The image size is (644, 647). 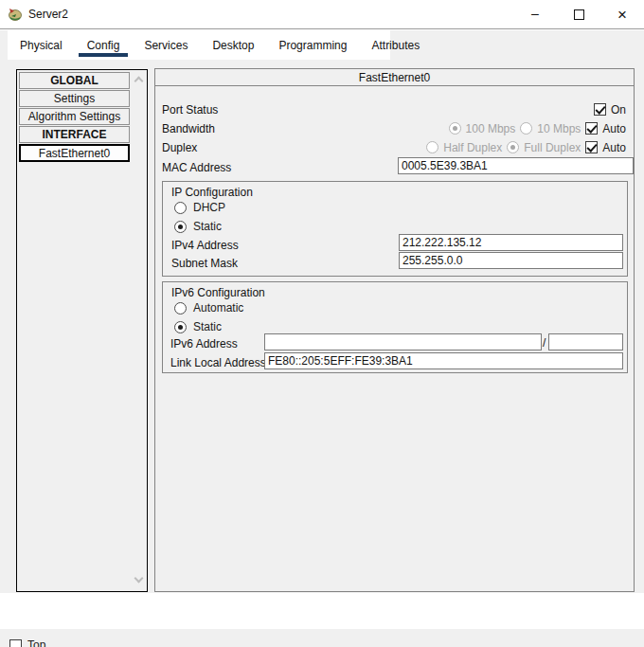 What do you see at coordinates (74, 135) in the screenshot?
I see `sidebar-item-interface: INTERFACE` at bounding box center [74, 135].